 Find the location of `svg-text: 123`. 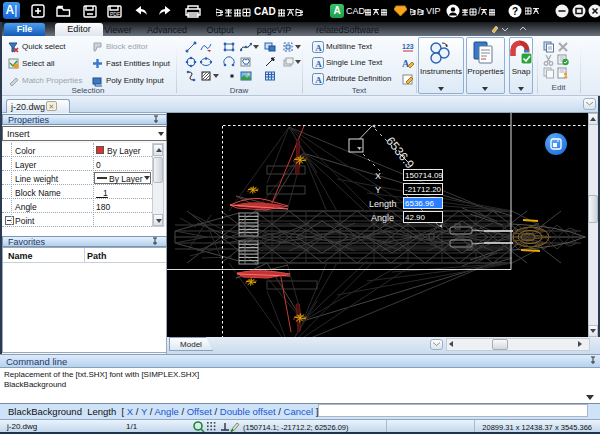

svg-text: 123 is located at coordinates (408, 46).